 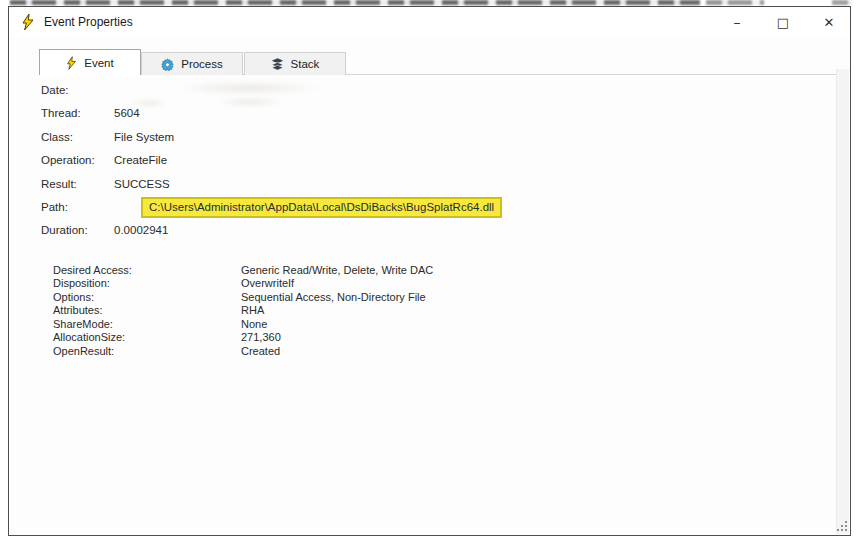 I want to click on field-label: Class:, so click(x=78, y=137).